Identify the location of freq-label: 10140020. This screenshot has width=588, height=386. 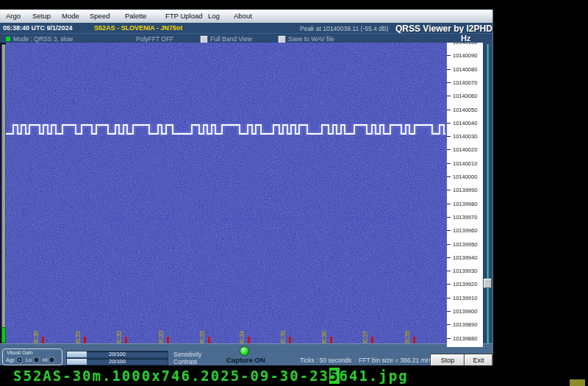
(465, 150).